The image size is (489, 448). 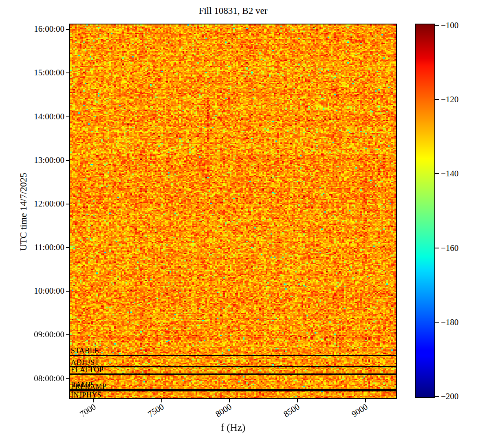 What do you see at coordinates (85, 351) in the screenshot?
I see `beam-mode-label-stable: STABLE` at bounding box center [85, 351].